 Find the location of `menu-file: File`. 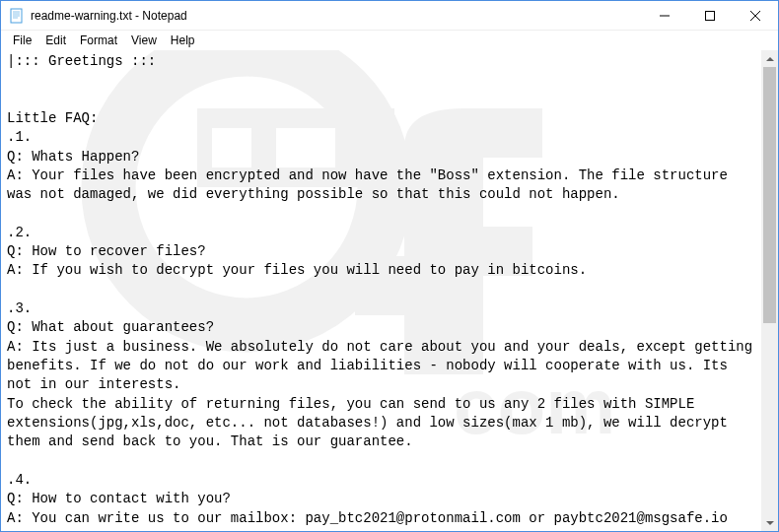

menu-file: File is located at coordinates (22, 40).